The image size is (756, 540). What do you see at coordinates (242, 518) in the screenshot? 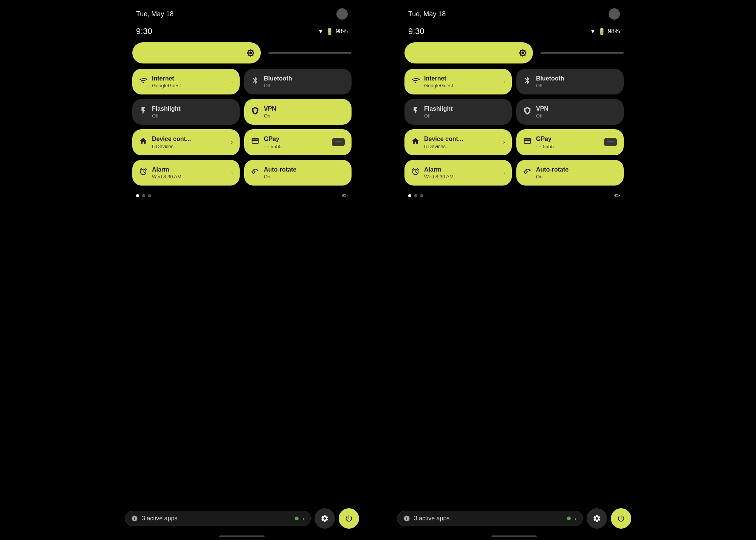
I see `bottom-bar: 3 active apps ›` at bounding box center [242, 518].